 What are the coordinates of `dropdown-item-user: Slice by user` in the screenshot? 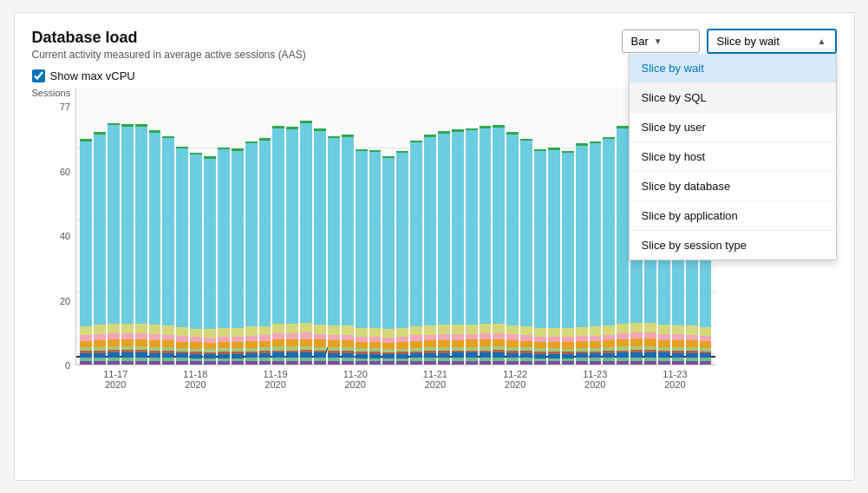 It's located at (733, 128).